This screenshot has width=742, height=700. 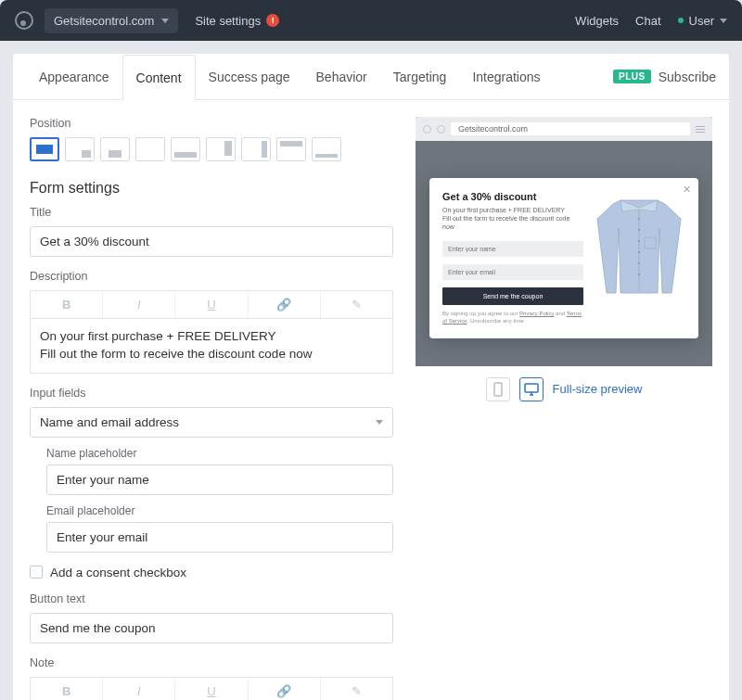 What do you see at coordinates (74, 77) in the screenshot?
I see `tab-appearance: Appearance` at bounding box center [74, 77].